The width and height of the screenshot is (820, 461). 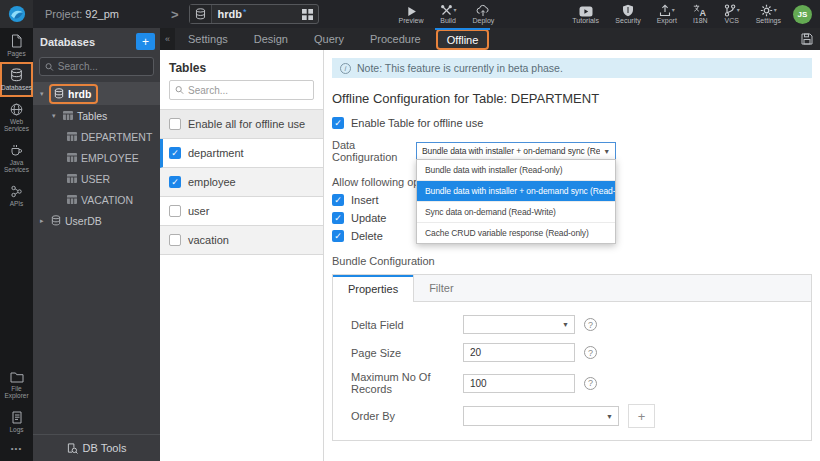 What do you see at coordinates (519, 352) in the screenshot?
I see `page-size-input` at bounding box center [519, 352].